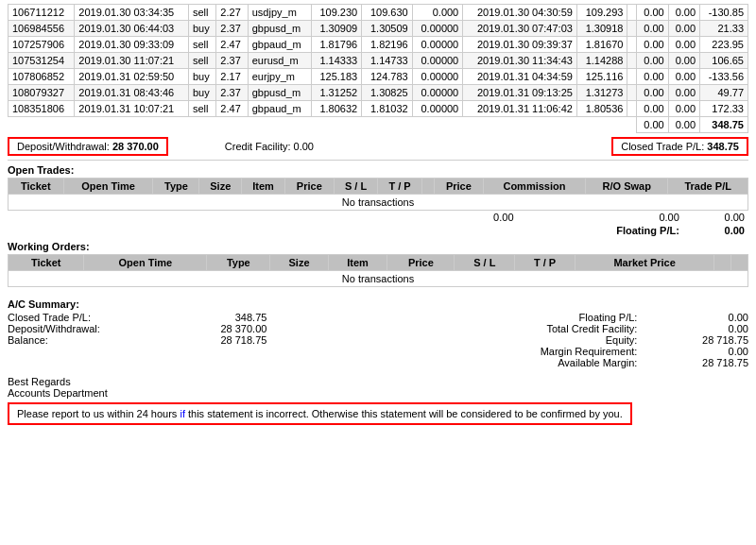  I want to click on open-trades-totals: 0.00 0.00 0.00 Floating P/L: 0.00, so click(378, 224).